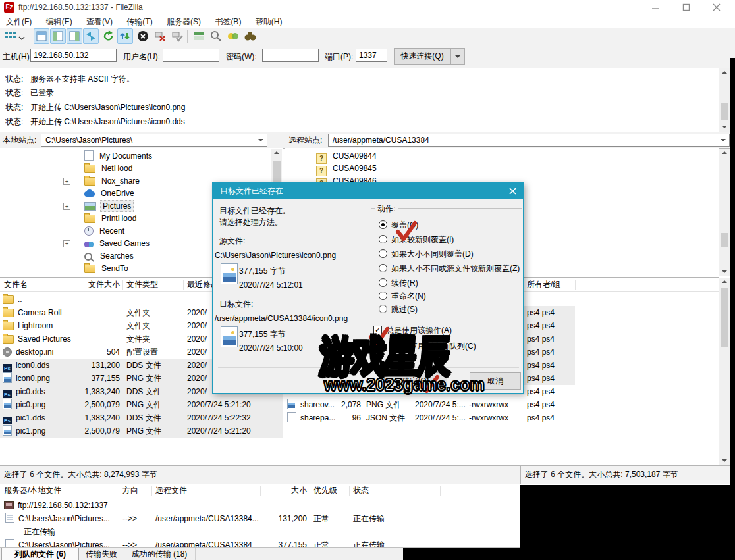 Image resolution: width=735 pixels, height=560 pixels. Describe the element at coordinates (383, 254) in the screenshot. I see `radio-overwrite-if-size-differs` at that location.